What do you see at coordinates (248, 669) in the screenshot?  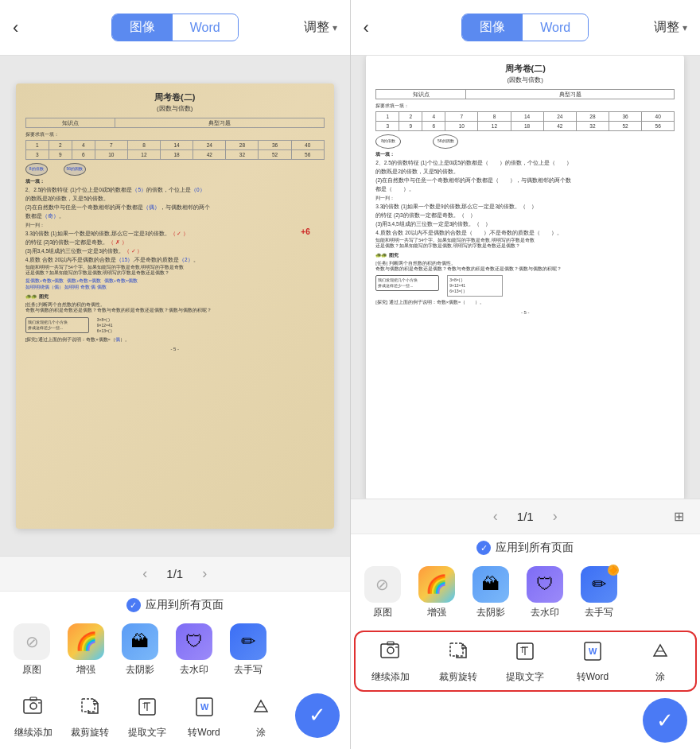 I see `left-filter-handwriting-label: 去手写` at bounding box center [248, 669].